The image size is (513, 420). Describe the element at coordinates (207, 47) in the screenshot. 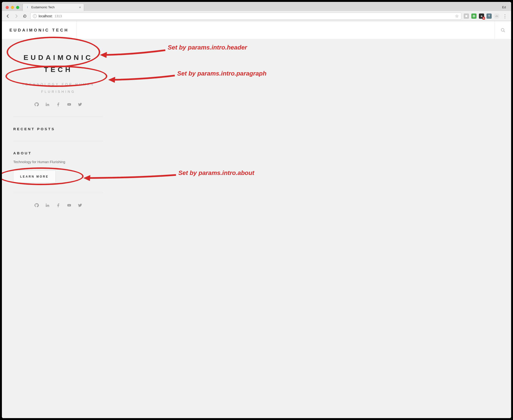

I see `annotation-label: Set by params.intro.header` at that location.